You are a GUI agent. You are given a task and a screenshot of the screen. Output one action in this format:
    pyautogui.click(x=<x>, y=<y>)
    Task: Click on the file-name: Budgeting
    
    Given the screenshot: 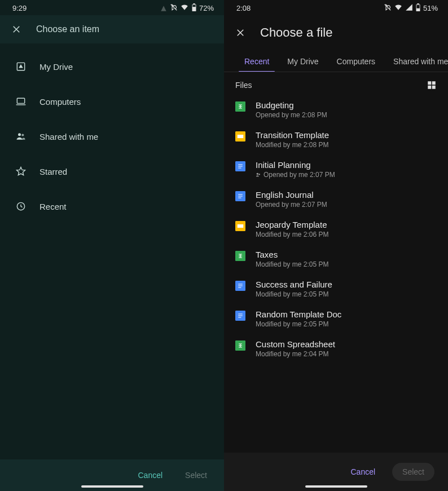 What is the action you would take?
    pyautogui.click(x=291, y=105)
    